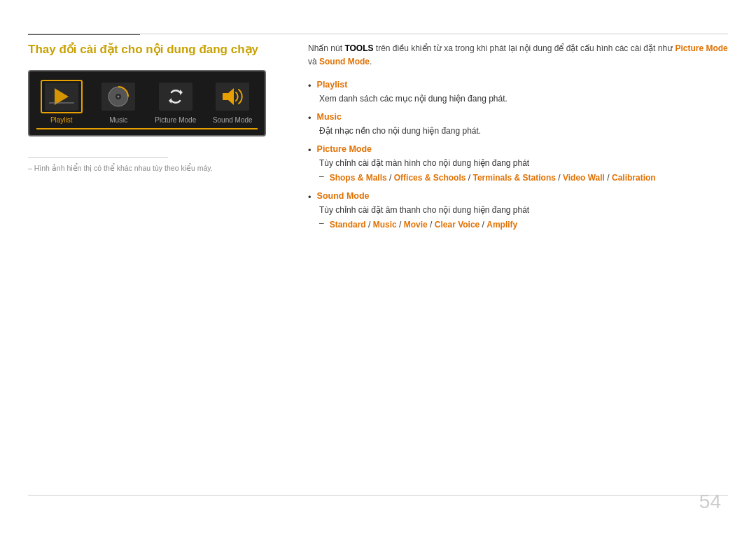 Image resolution: width=756 pixels, height=534 pixels. Describe the element at coordinates (118, 97) in the screenshot. I see `music-icon-wrapper` at that location.